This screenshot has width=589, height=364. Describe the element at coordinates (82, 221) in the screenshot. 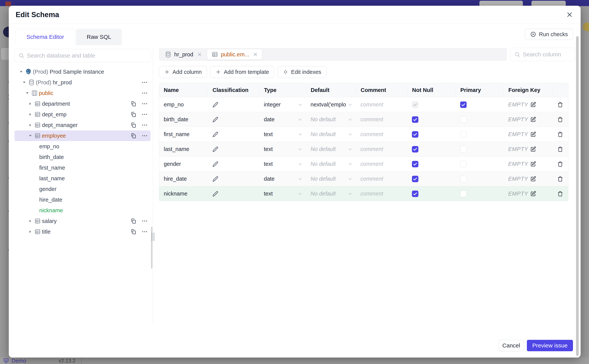

I see `tree-item-salary: salary` at that location.